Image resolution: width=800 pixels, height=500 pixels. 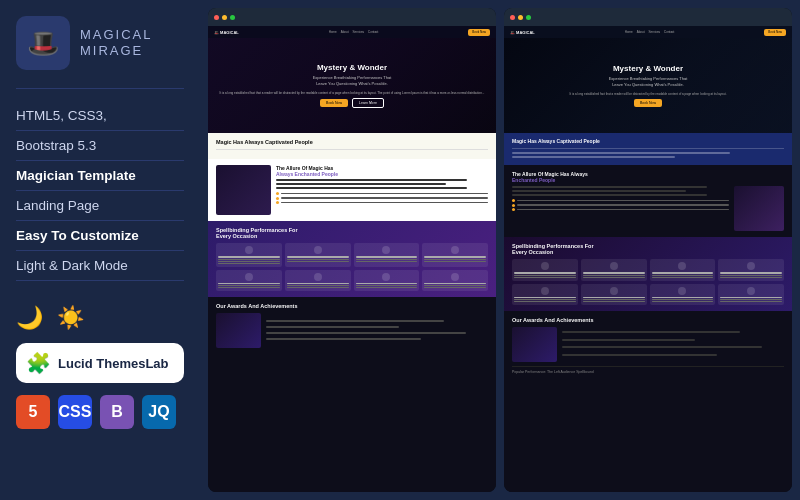 What do you see at coordinates (100, 236) in the screenshot?
I see `feature-item-customize: Easy To Customize` at bounding box center [100, 236].